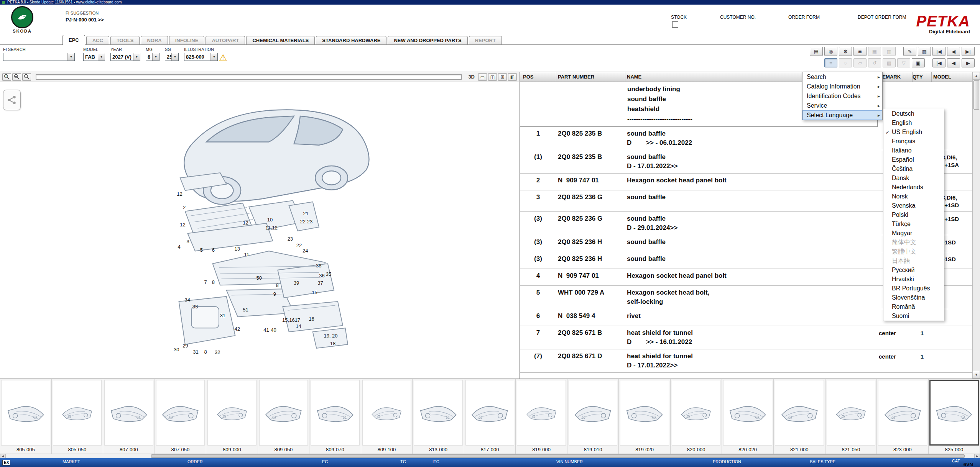 Image resolution: width=980 pixels, height=467 pixels. Describe the element at coordinates (914, 298) in the screenshot. I see `language-menu-item: Slovenščina` at that location.